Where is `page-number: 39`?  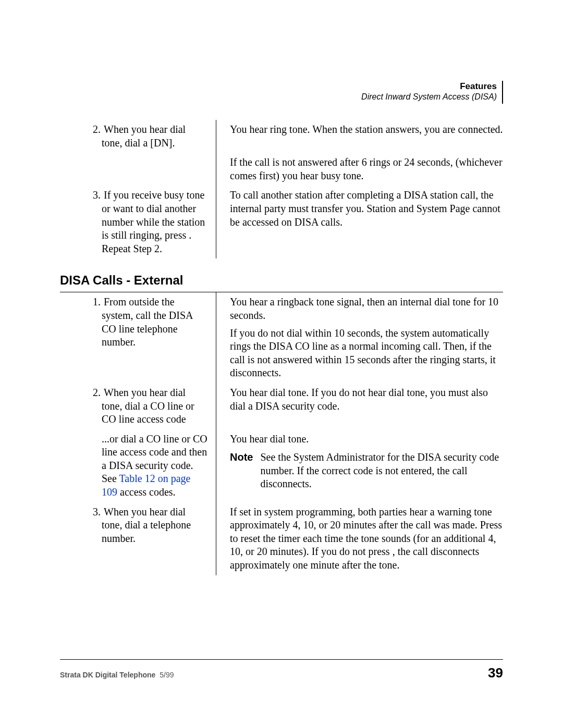 page-number: 39 is located at coordinates (495, 673).